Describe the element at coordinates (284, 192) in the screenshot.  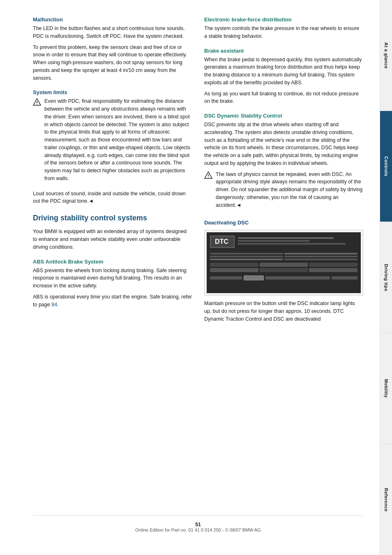
I see `dsc-warning: The laws of physics cannot be repealed, …` at that location.